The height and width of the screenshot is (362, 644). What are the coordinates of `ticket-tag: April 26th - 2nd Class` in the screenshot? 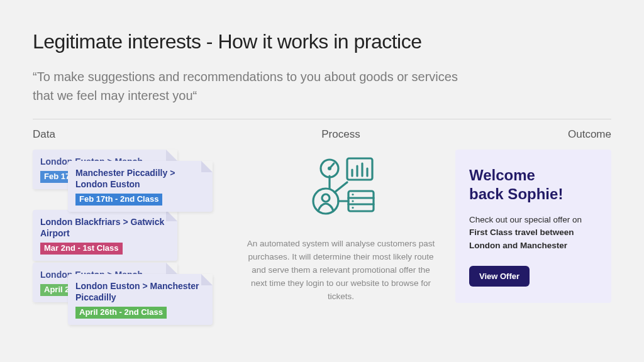 It's located at (121, 313).